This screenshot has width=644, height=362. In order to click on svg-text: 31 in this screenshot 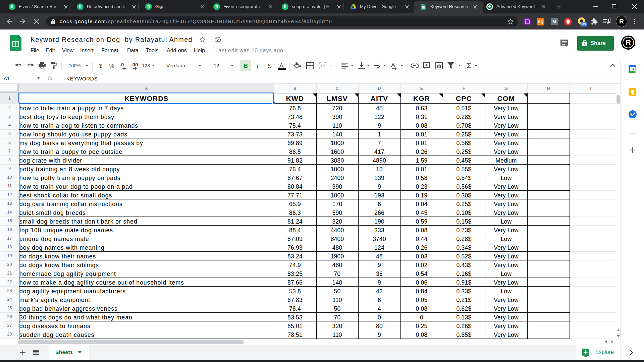, I will do `click(633, 69)`.